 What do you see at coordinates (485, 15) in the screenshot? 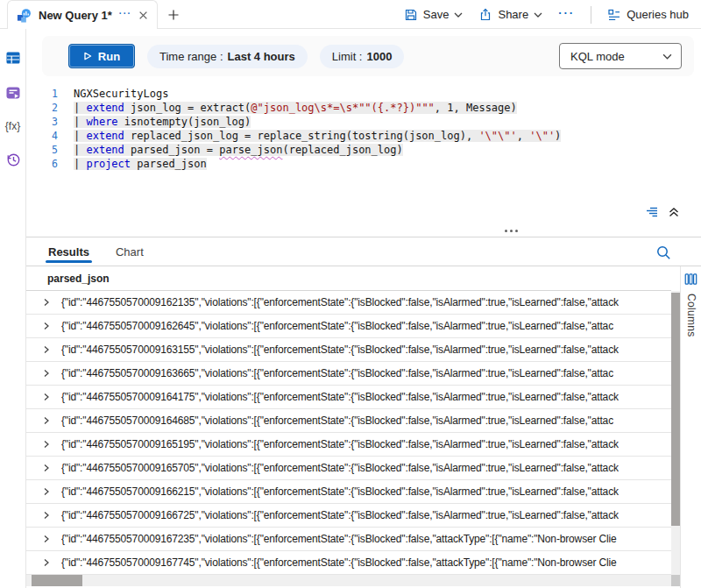
I see `share-icon` at bounding box center [485, 15].